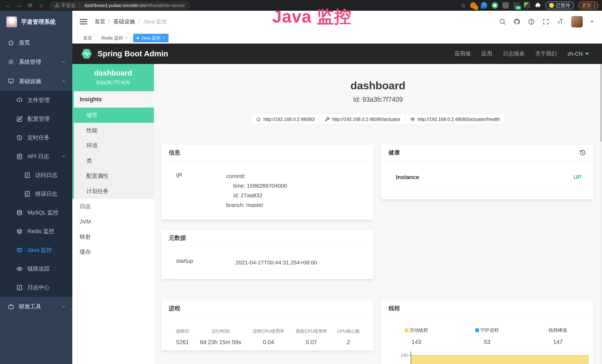 The height and width of the screenshot is (364, 602). What do you see at coordinates (516, 5) in the screenshot?
I see `extension-icon: on` at bounding box center [516, 5].